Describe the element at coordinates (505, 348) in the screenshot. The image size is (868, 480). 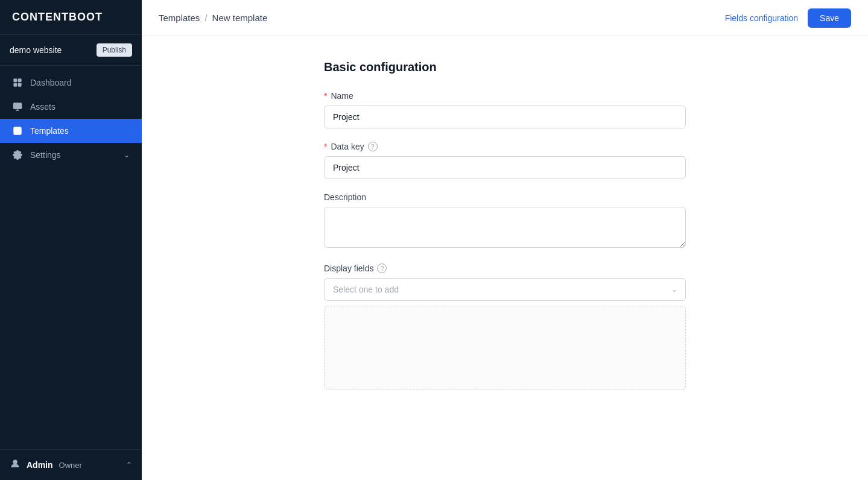
I see `display-fields-dropzone` at that location.